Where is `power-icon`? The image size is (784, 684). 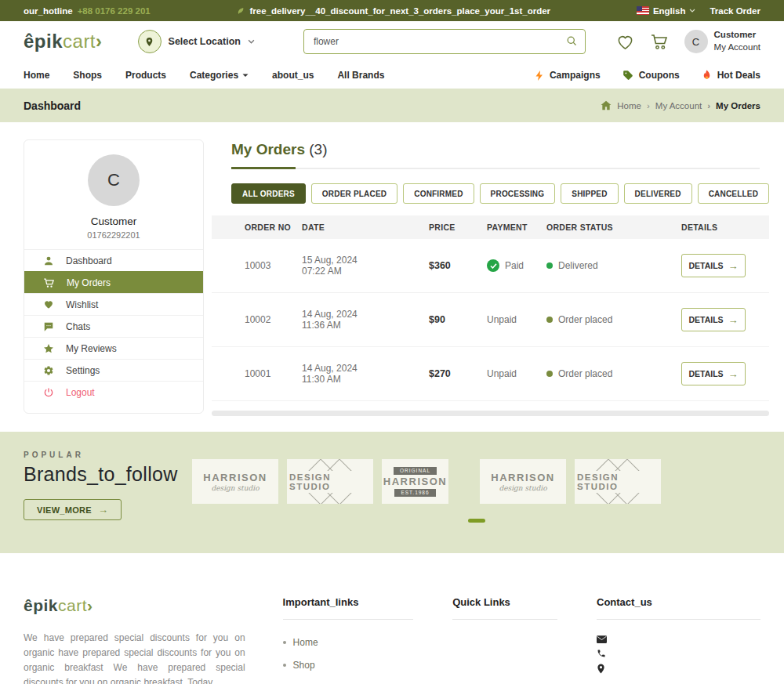
power-icon is located at coordinates (49, 393).